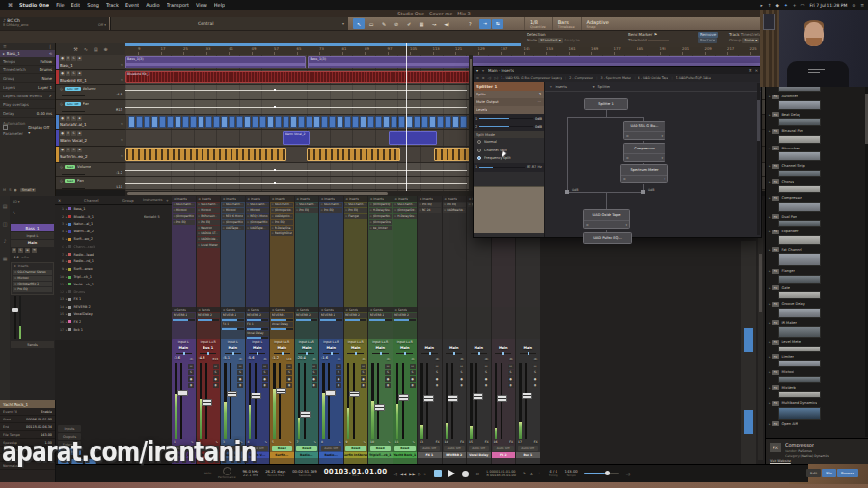  Describe the element at coordinates (202, 5) in the screenshot. I see `menu-item-view: View` at that location.